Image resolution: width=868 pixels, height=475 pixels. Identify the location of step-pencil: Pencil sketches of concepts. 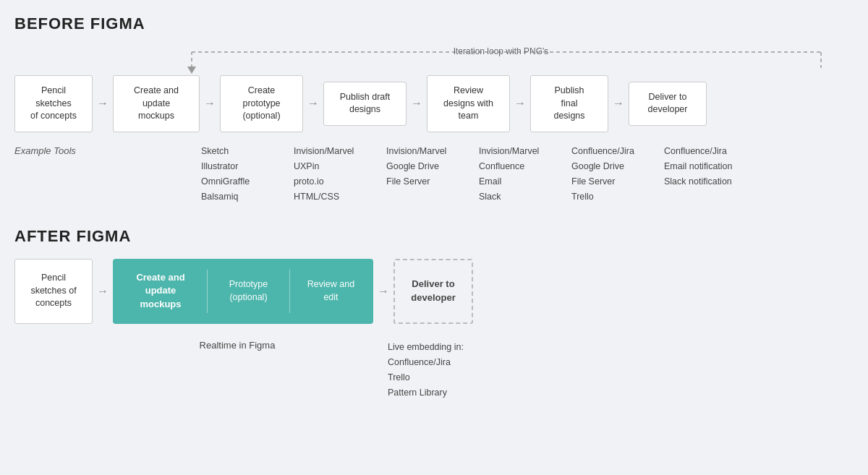
(54, 104).